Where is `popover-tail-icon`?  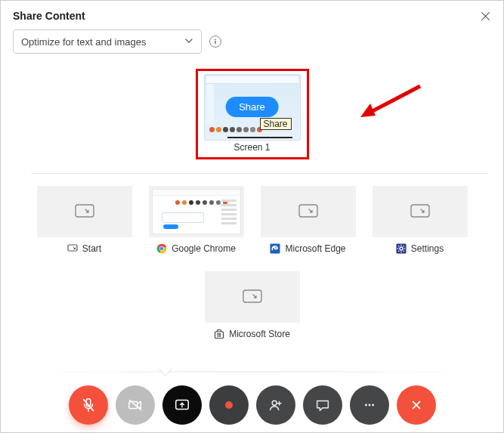 popover-tail-icon is located at coordinates (165, 373).